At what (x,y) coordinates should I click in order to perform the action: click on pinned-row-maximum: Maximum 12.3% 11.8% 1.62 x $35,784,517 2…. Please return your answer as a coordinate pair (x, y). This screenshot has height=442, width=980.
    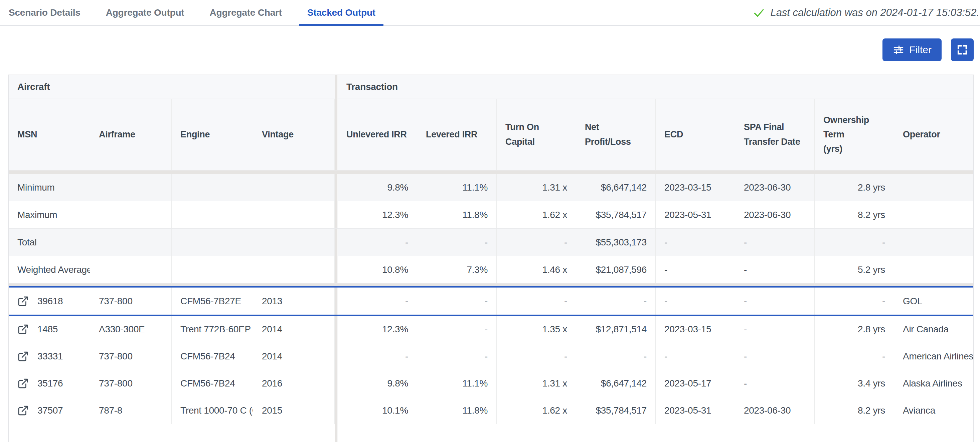
    Looking at the image, I should click on (491, 215).